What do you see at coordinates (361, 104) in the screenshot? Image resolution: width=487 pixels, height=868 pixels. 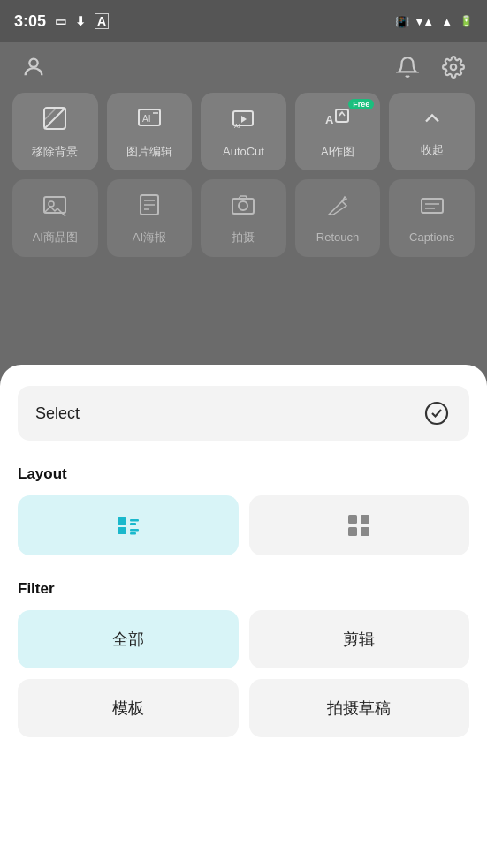 I see `free-badge-ai-draw: Free` at bounding box center [361, 104].